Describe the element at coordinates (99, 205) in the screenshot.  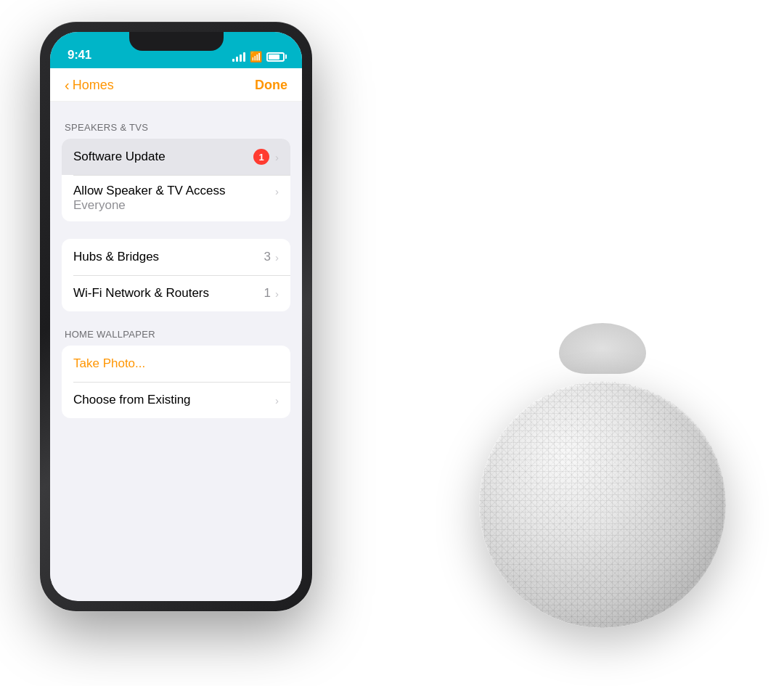
I see `allow-speaker-sub: Everyone` at that location.